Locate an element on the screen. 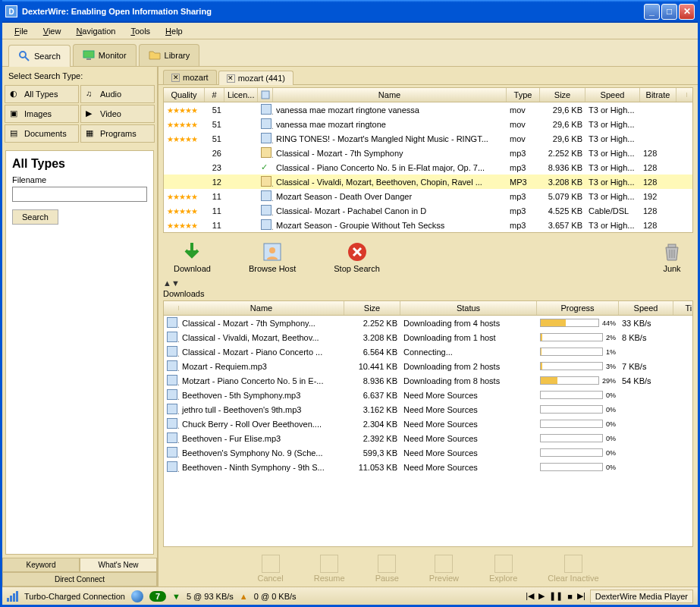 The height and width of the screenshot is (607, 700). download-row: Chuck Berry - Roll Over Beethoven....2.3… is located at coordinates (428, 423).